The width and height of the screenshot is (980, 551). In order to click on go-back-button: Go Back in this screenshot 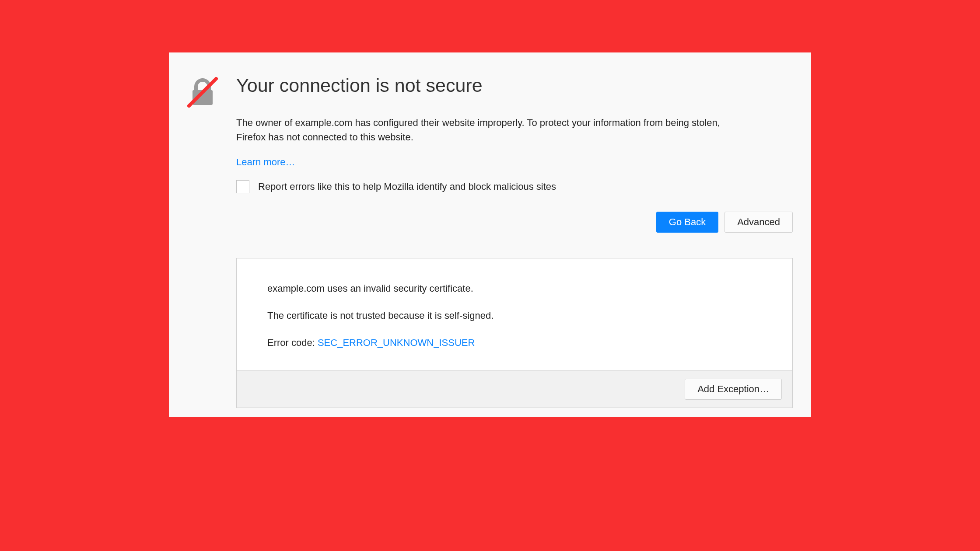, I will do `click(687, 222)`.